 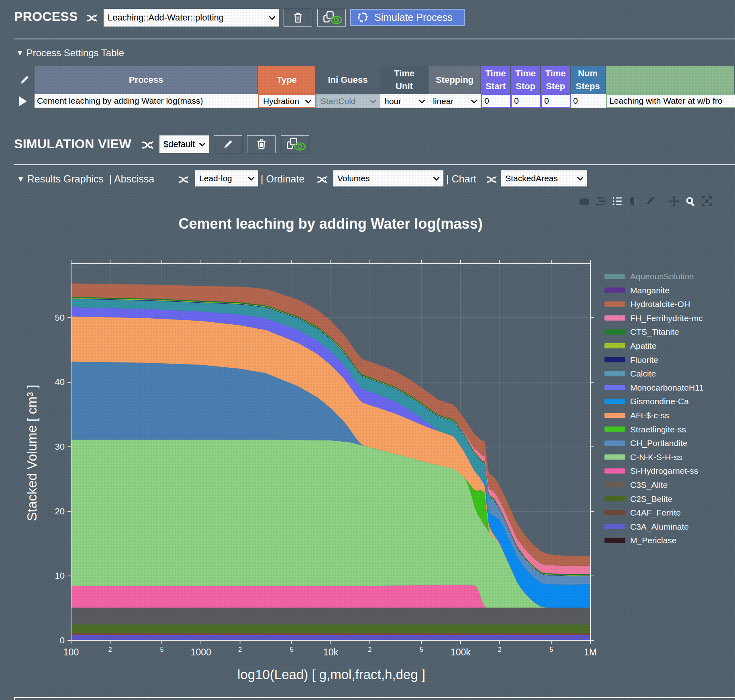 What do you see at coordinates (660, 304) in the screenshot?
I see `svg-text: Hydrotalcite-OH` at bounding box center [660, 304].